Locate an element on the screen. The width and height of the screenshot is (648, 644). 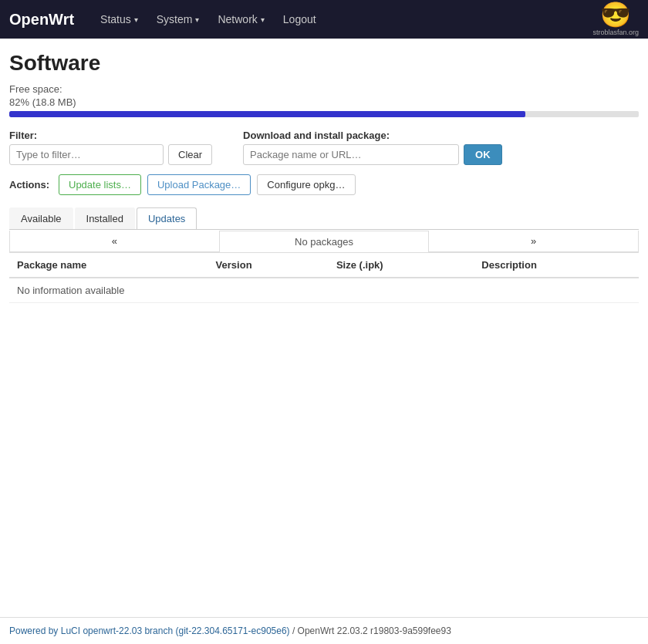
pagination-row: « No packages » is located at coordinates (324, 242).